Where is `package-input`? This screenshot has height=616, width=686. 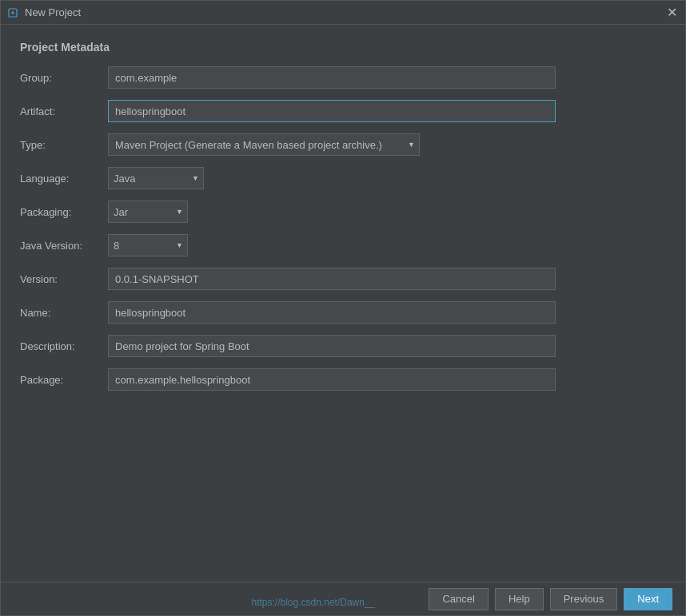
package-input is located at coordinates (332, 380).